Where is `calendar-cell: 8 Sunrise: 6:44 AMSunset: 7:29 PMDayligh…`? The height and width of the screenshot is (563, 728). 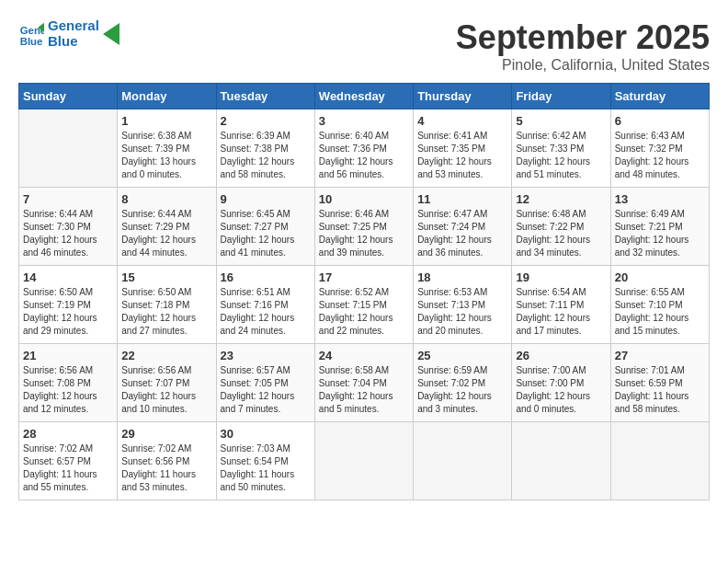
calendar-cell: 8 Sunrise: 6:44 AMSunset: 7:29 PMDayligh… is located at coordinates (167, 226).